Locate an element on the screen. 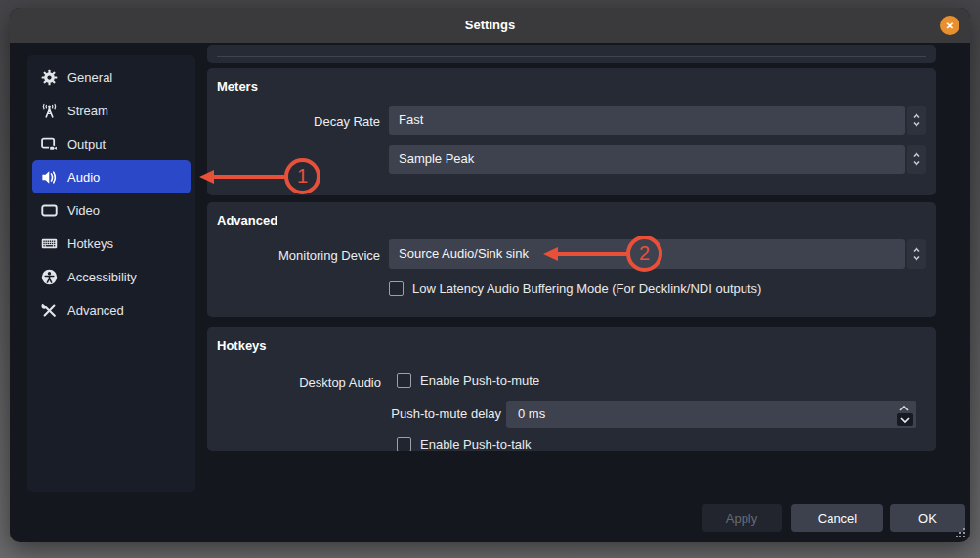 This screenshot has width=980, height=558. scrolled-card-partial is located at coordinates (572, 54).